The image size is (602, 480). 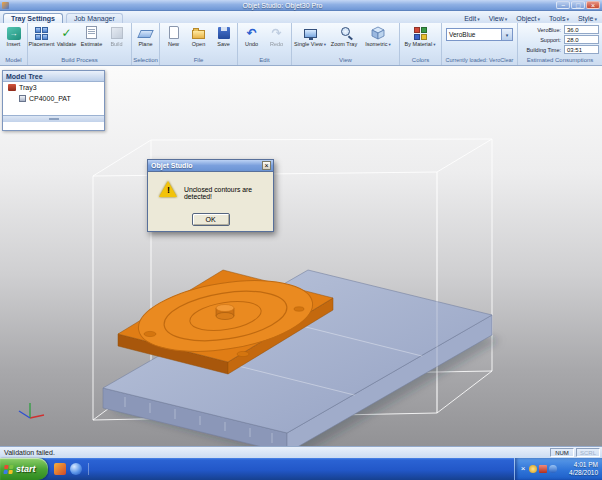 I want to click on taskbar-clock: 4:01 PM 4/28/2010, so click(x=586, y=469).